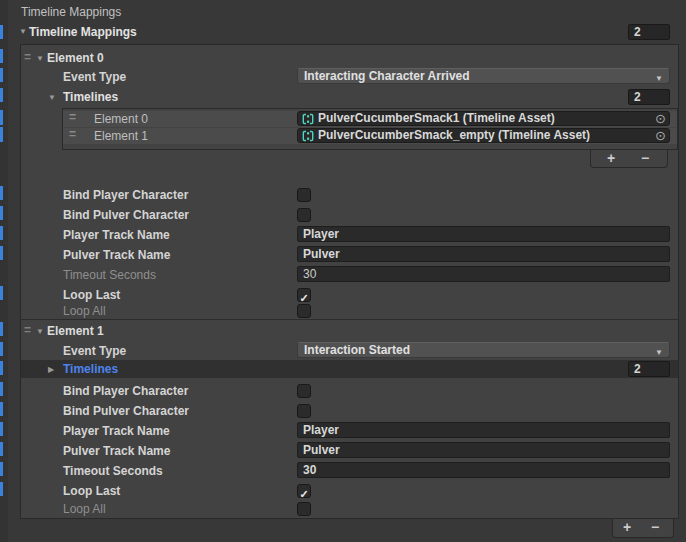 The width and height of the screenshot is (686, 542). I want to click on object-field: PulverCucumberSmack_empty (Timeline Asse…, so click(484, 136).